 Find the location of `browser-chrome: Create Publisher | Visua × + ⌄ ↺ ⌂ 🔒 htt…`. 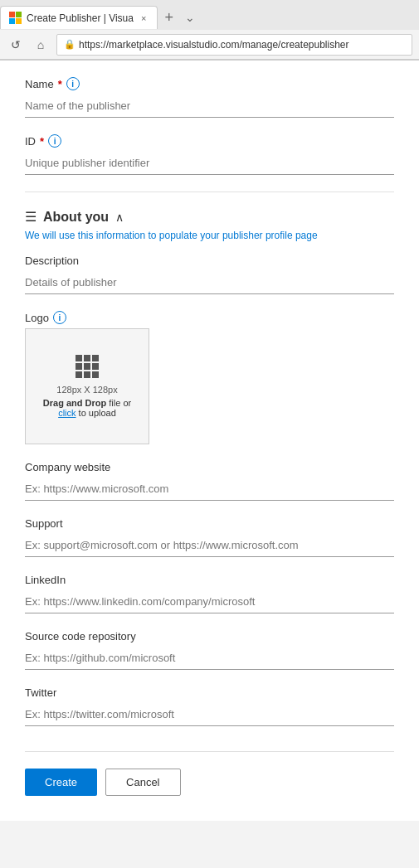

browser-chrome: Create Publisher | Visua × + ⌄ ↺ ⌂ 🔒 htt… is located at coordinates (209, 30).